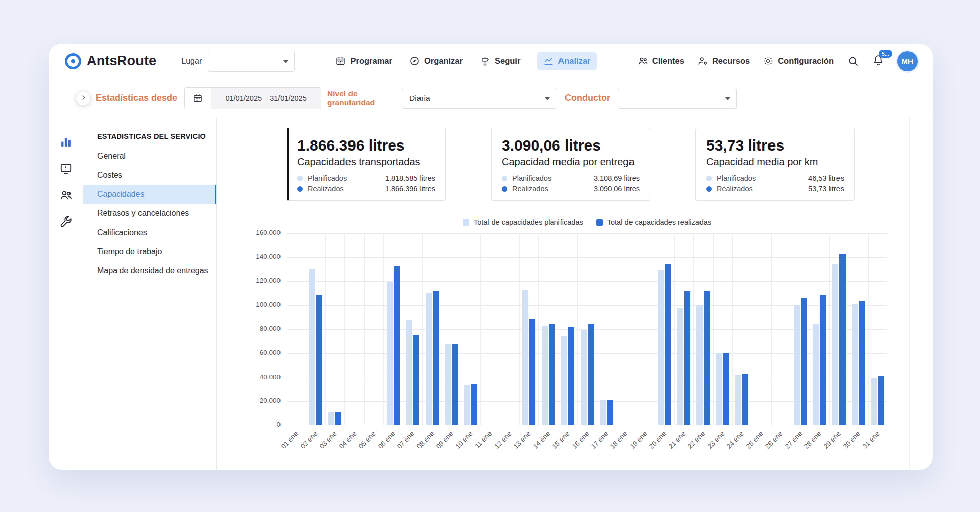 The width and height of the screenshot is (980, 512). Describe the element at coordinates (110, 61) in the screenshot. I see `antsroute-logo: AntsRoute` at that location.